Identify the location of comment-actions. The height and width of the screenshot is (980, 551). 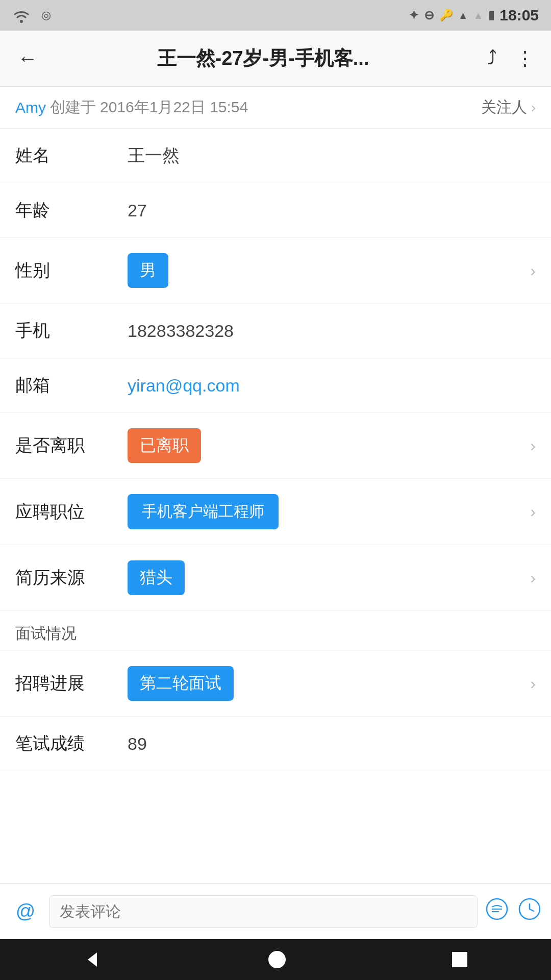
(513, 912).